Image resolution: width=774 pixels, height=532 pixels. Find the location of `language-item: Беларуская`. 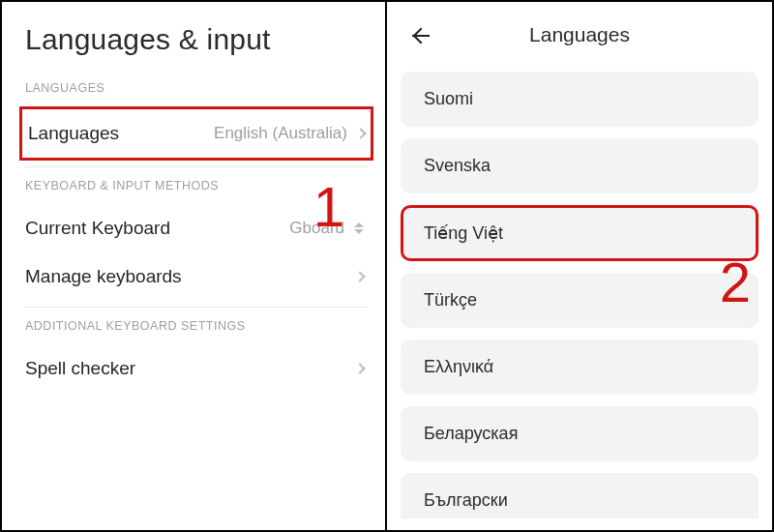

language-item: Беларуская is located at coordinates (580, 433).